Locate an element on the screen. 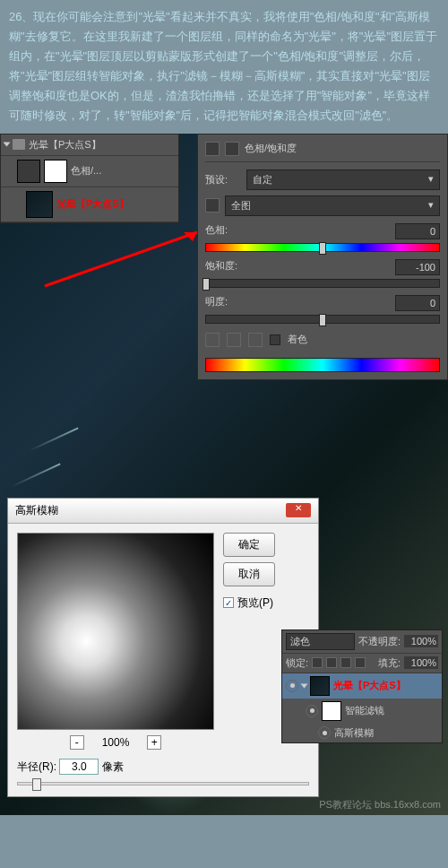 The width and height of the screenshot is (448, 868). radius-slider is located at coordinates (163, 784).